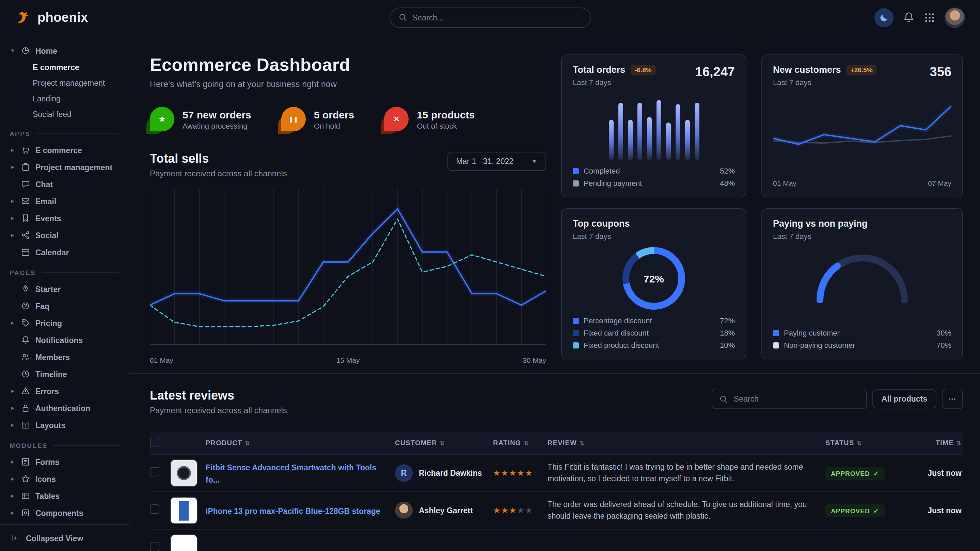 This screenshot has width=980, height=551. I want to click on layout-icon, so click(25, 425).